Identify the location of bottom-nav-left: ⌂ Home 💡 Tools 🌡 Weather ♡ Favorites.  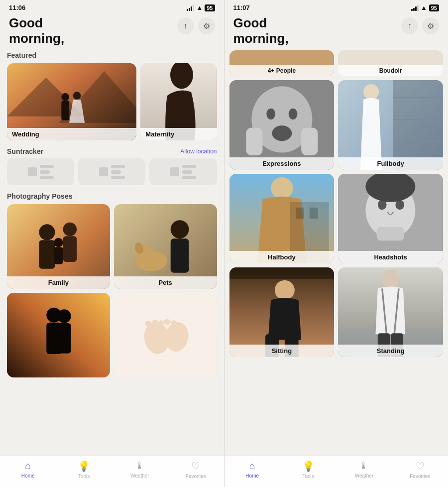
(112, 471).